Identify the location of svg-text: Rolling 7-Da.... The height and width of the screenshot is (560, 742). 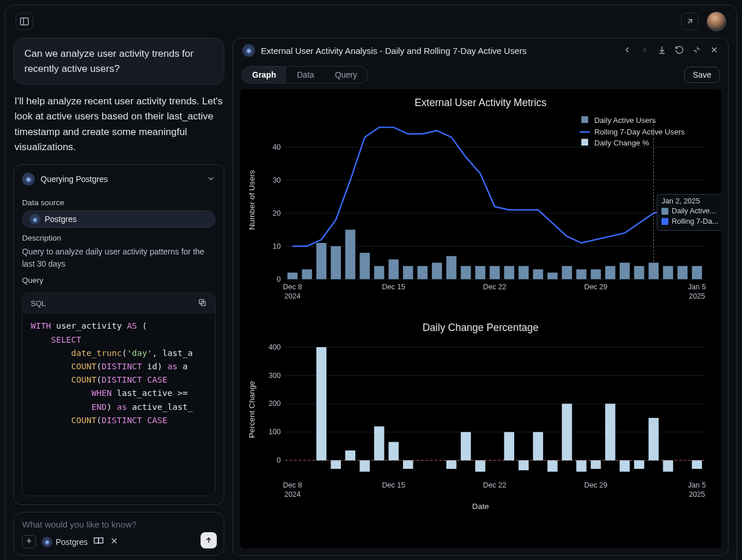
(695, 221).